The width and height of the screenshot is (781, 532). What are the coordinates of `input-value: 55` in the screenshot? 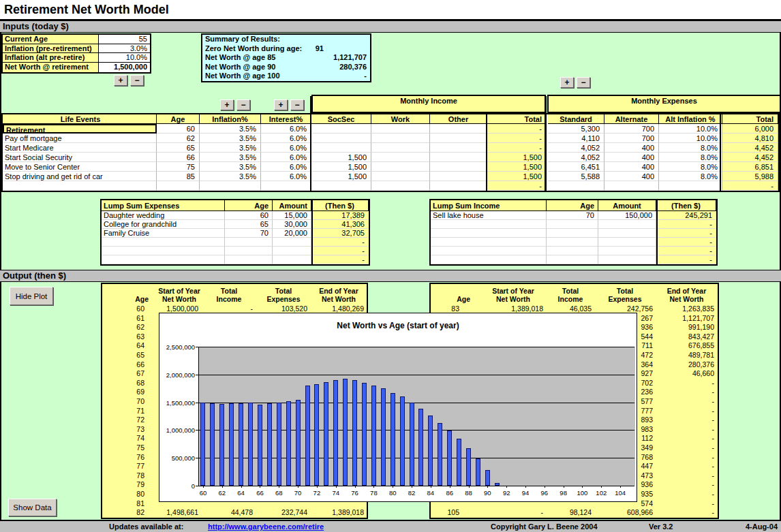 It's located at (124, 40).